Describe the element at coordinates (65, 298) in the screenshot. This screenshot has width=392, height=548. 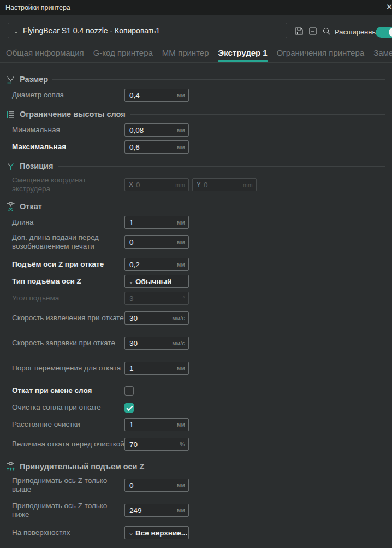
I see `setting-label: Угол подъёма` at that location.